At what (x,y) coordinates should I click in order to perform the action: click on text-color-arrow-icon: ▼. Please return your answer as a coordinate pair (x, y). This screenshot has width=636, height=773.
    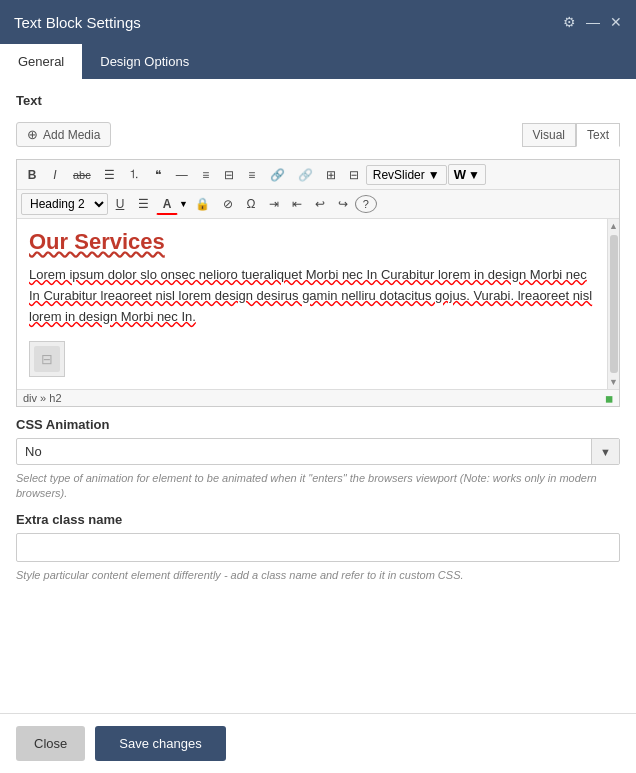
    Looking at the image, I should click on (184, 204).